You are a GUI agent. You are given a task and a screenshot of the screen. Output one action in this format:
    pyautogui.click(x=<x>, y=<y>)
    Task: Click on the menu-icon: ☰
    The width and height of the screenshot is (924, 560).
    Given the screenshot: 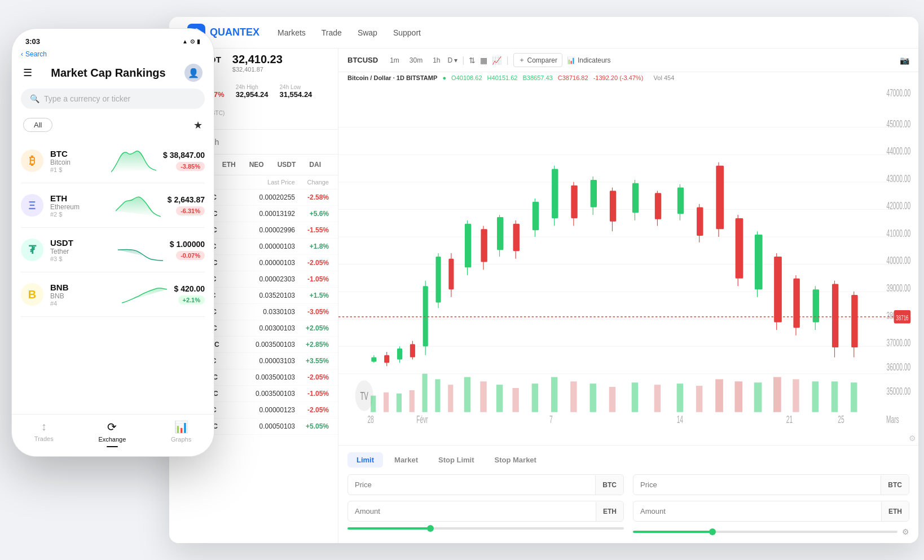 What is the action you would take?
    pyautogui.click(x=28, y=73)
    